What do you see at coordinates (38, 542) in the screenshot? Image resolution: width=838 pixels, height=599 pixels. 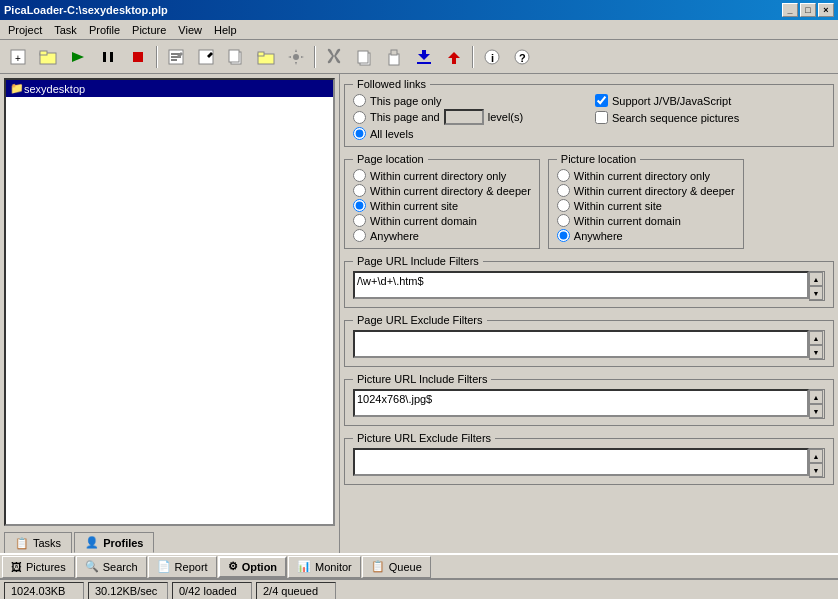 I see `tab-tasks: 📋 Tasks` at bounding box center [38, 542].